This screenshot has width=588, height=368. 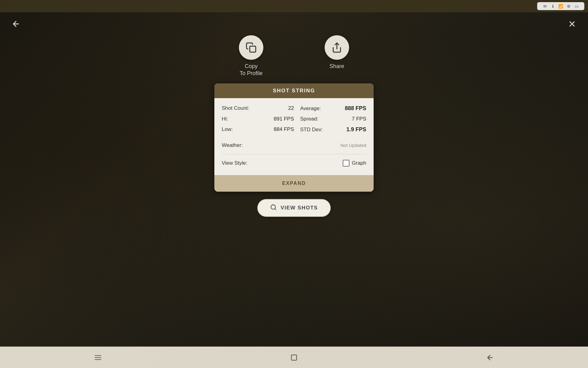 What do you see at coordinates (251, 48) in the screenshot?
I see `copy-to-profile-icon-circle` at bounding box center [251, 48].